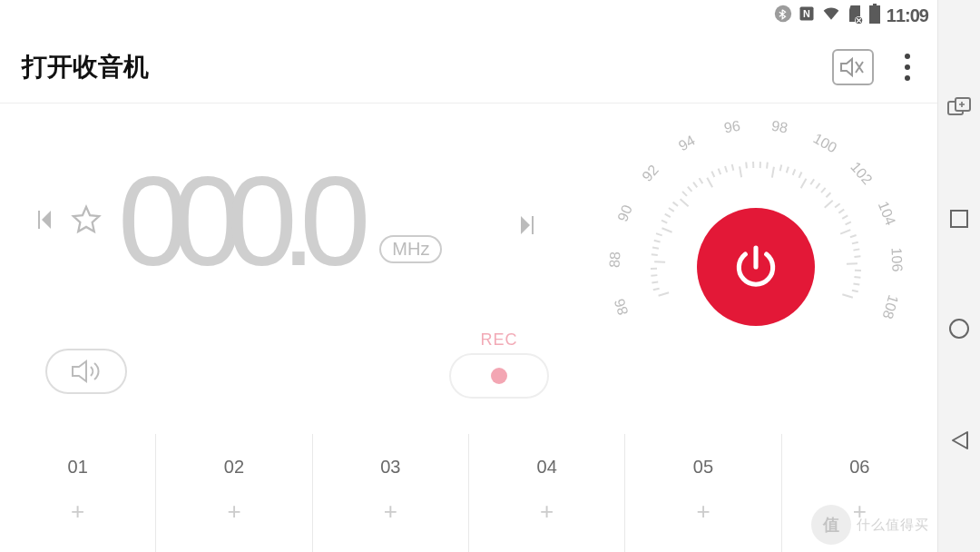 The width and height of the screenshot is (980, 552). What do you see at coordinates (702, 493) in the screenshot?
I see `preset-slot-5: 05+` at bounding box center [702, 493].